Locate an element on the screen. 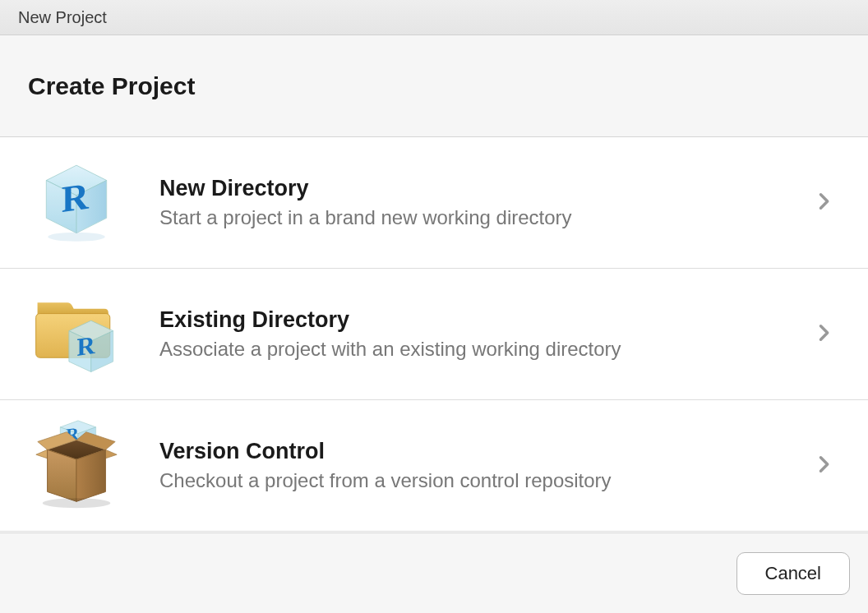 This screenshot has width=868, height=613. option-text: Existing Directory Associate a project w… is located at coordinates (471, 334).